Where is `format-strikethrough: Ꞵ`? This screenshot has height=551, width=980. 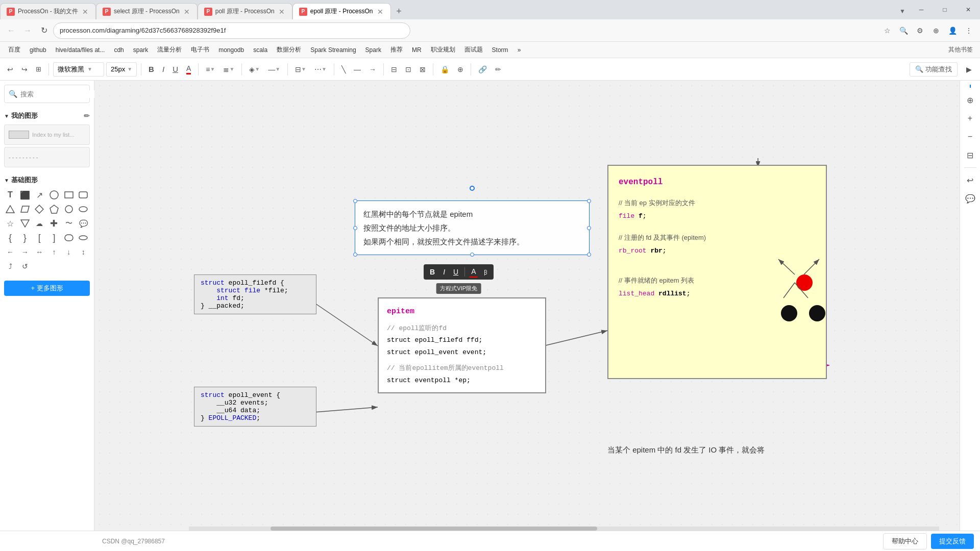 format-strikethrough: Ꞵ is located at coordinates (486, 272).